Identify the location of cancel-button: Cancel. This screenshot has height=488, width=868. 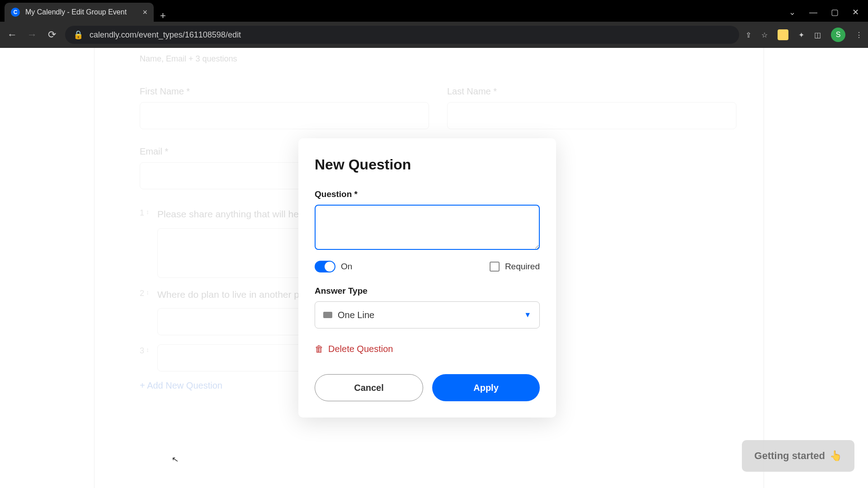
(369, 388).